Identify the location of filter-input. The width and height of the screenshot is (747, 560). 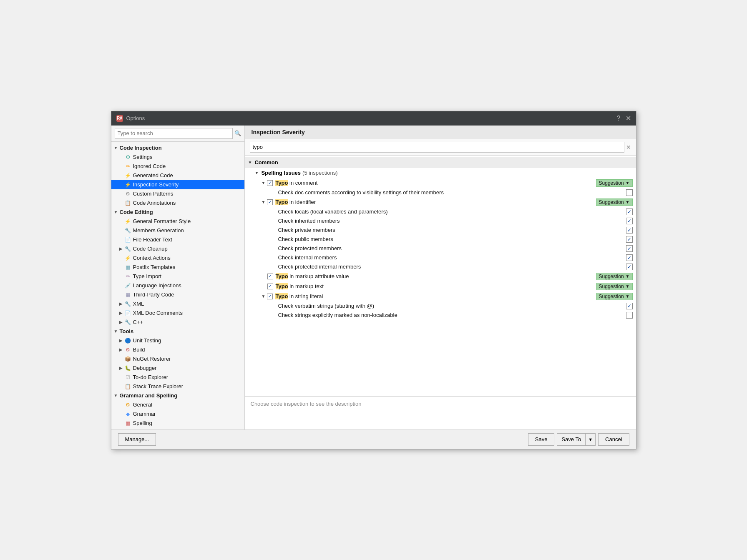
(437, 147).